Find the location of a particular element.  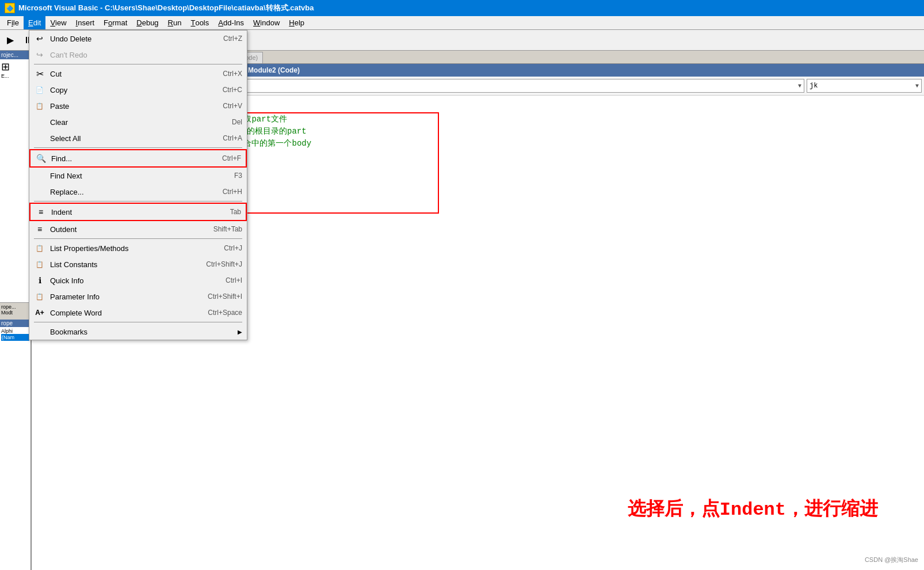

menu-item-indent: ≡ Indent Tab is located at coordinates (138, 212).